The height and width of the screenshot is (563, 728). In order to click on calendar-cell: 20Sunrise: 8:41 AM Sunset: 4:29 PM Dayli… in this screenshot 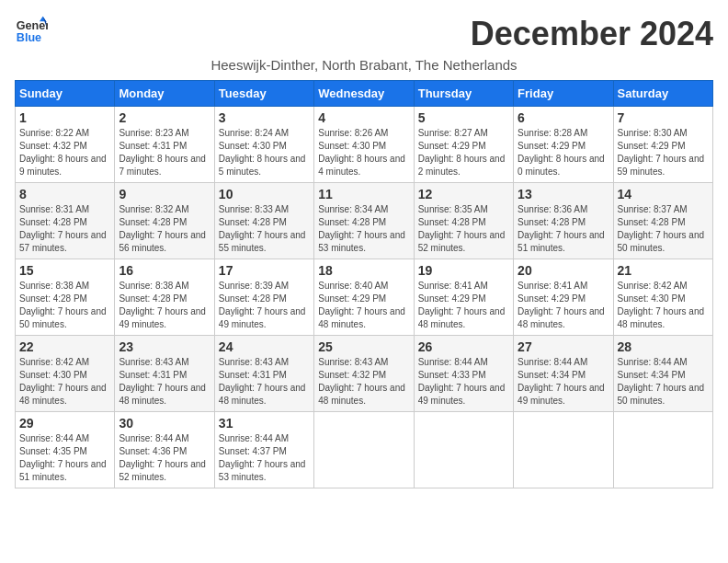, I will do `click(563, 298)`.